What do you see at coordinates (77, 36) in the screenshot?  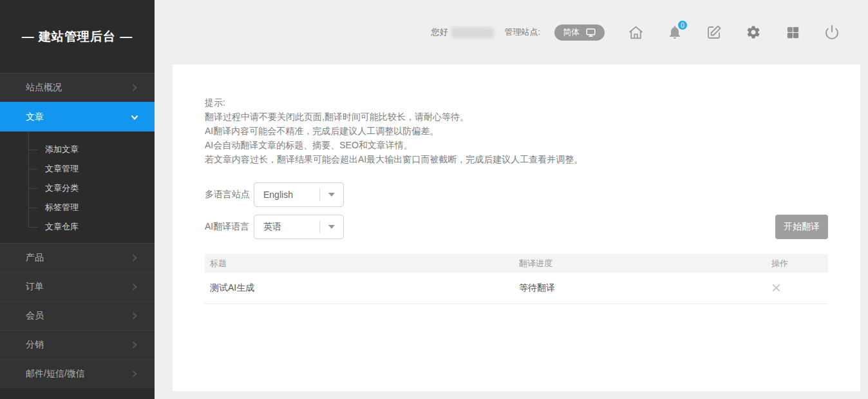 I see `app-logo: — 建站管理后台 —` at bounding box center [77, 36].